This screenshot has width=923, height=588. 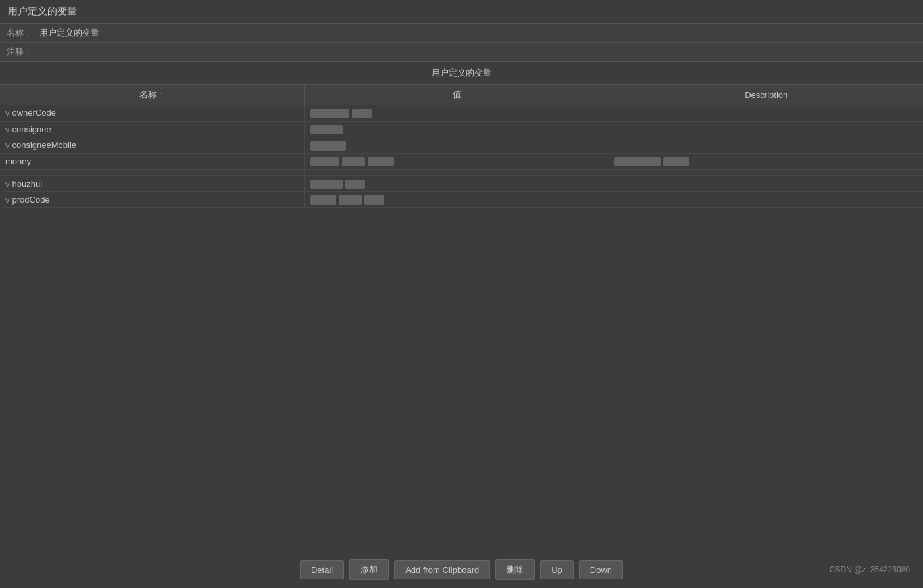 I want to click on table-title: 用户定义的变量, so click(x=462, y=74).